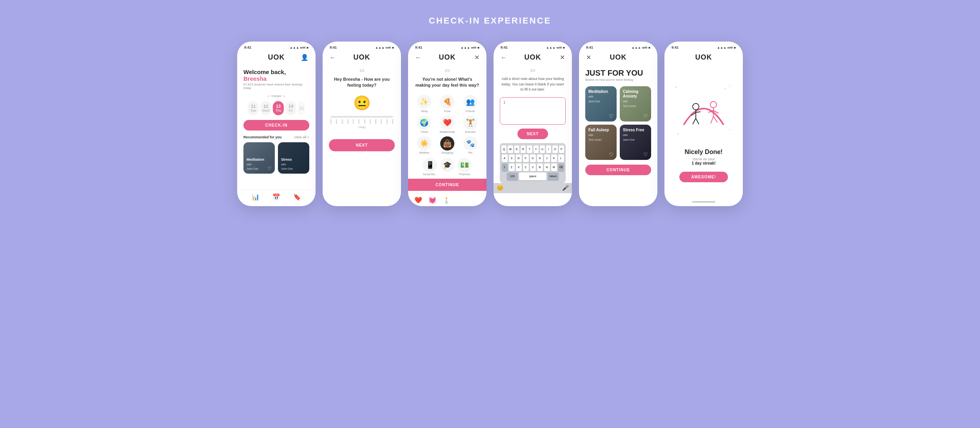  Describe the element at coordinates (305, 57) in the screenshot. I see `profile-icon: 👤` at that location.